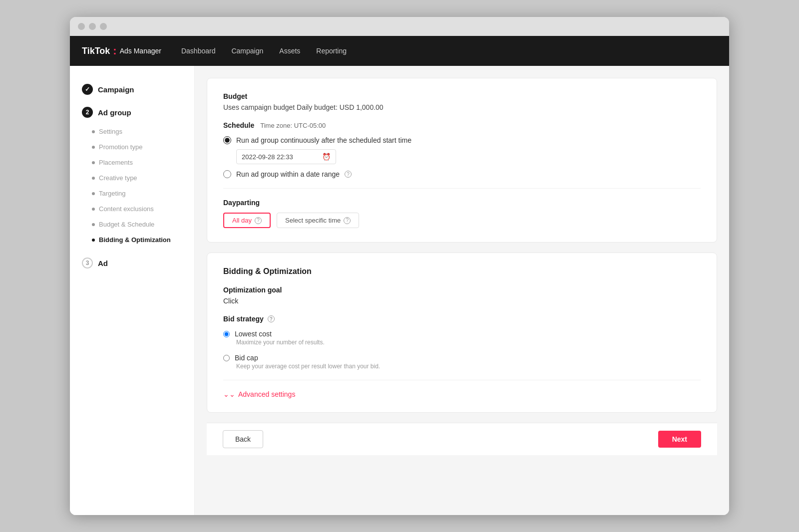 This screenshot has height=532, width=799. What do you see at coordinates (141, 51) in the screenshot?
I see `brand-ads-manager: Ads Manager` at bounding box center [141, 51].